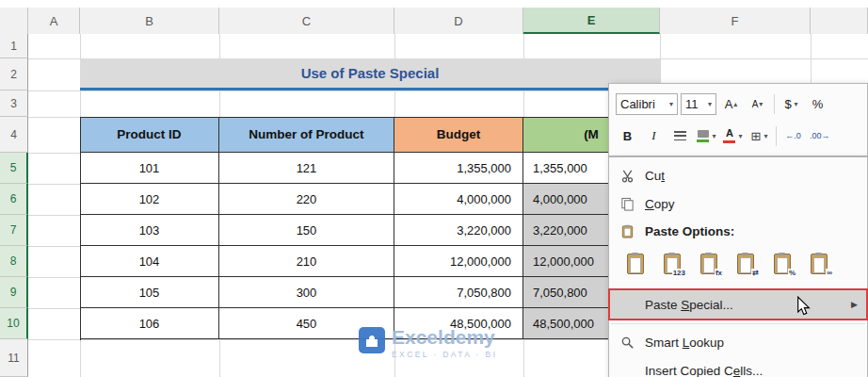  What do you see at coordinates (427, 343) in the screenshot?
I see `exceldemy-watermark: Exceldemy EXCEL · DATA · BI` at bounding box center [427, 343].